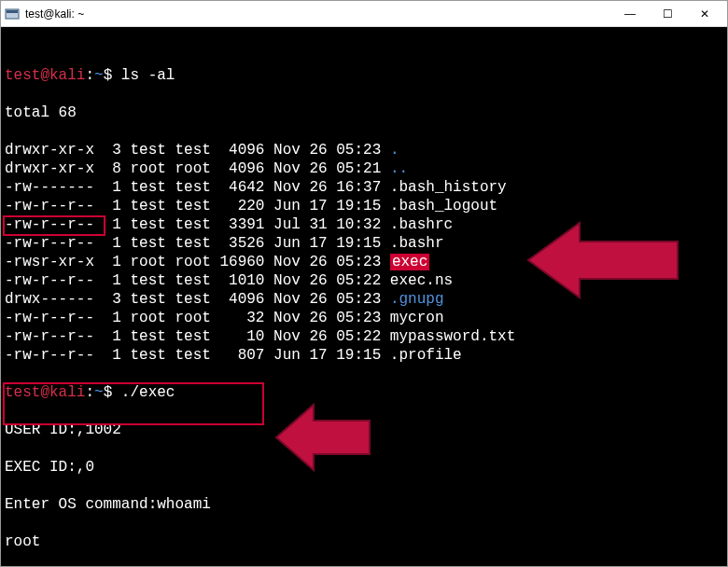  I want to click on file-row: -rwsr-xr-x 1 root root 16960 Nov 26 05:2…, so click(364, 262).